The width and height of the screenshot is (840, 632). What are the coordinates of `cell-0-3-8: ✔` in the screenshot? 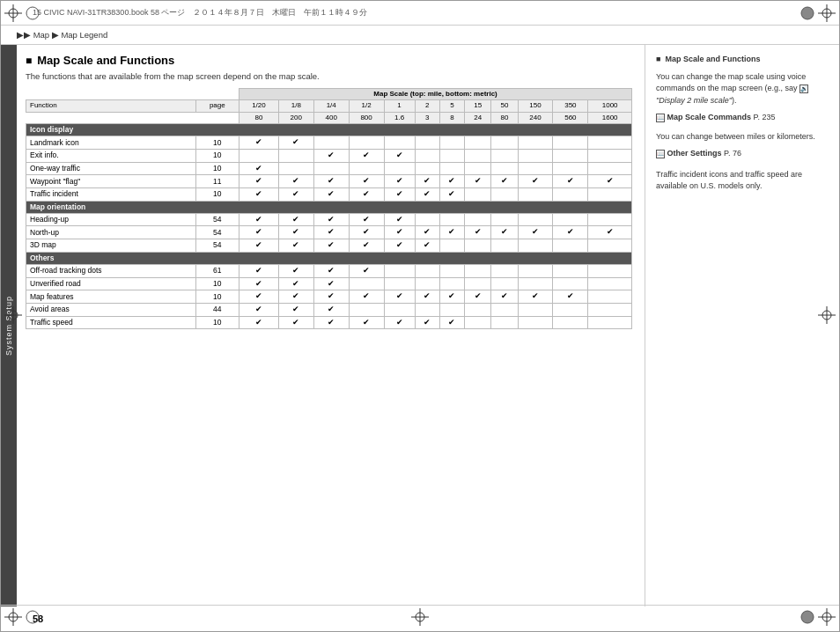 It's located at (505, 181).